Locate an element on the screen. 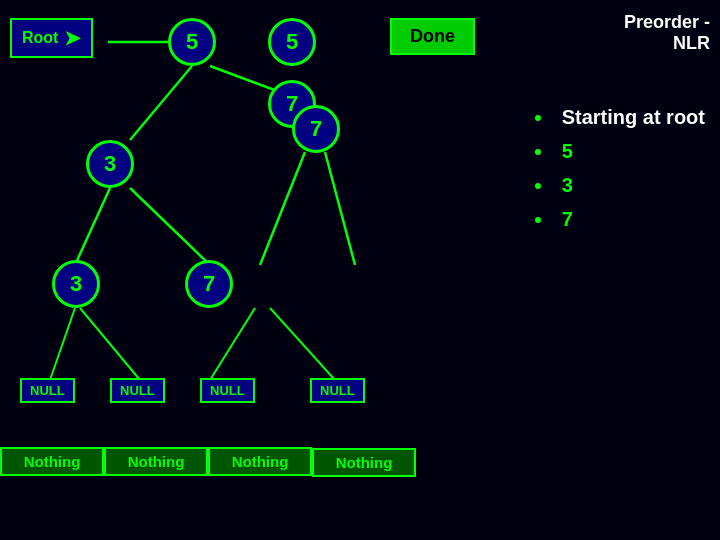 Image resolution: width=720 pixels, height=540 pixels. null-box-2: NULL is located at coordinates (138, 390).